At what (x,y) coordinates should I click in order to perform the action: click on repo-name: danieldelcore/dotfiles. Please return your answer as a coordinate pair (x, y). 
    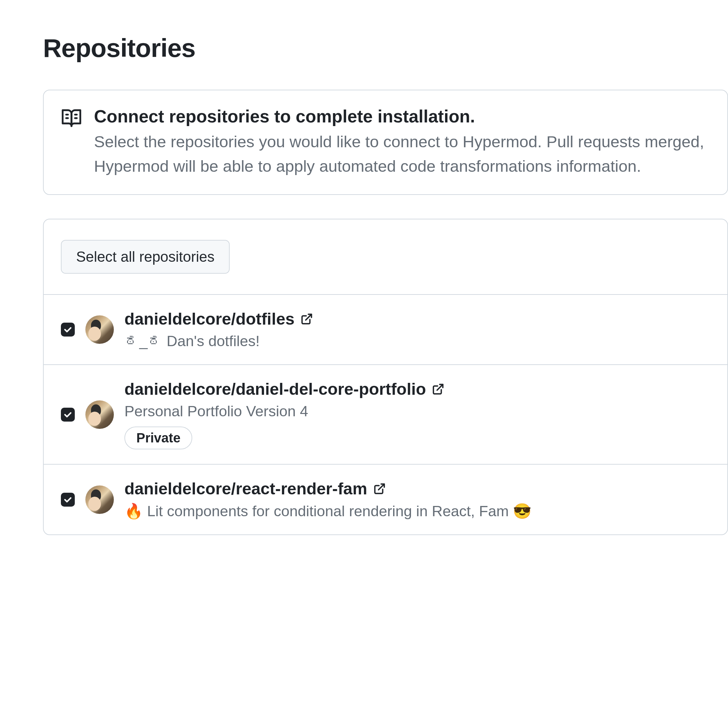
    Looking at the image, I should click on (210, 319).